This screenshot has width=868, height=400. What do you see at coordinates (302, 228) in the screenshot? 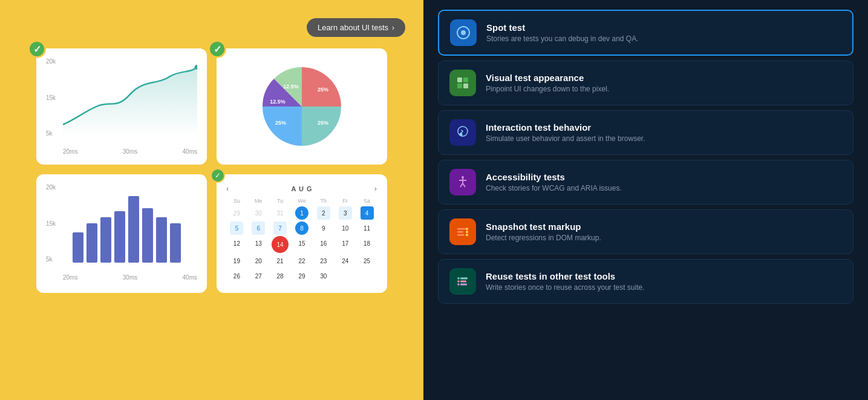
I see `cal-day-8: 8` at bounding box center [302, 228].